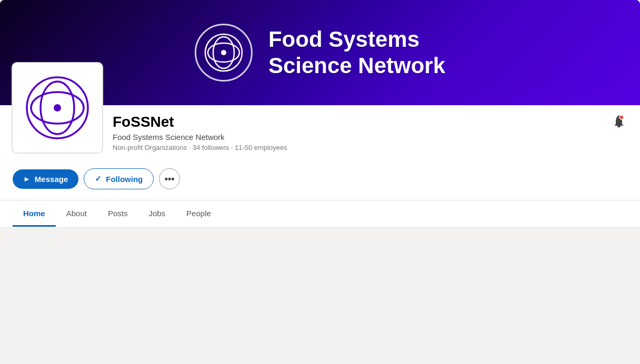 This screenshot has height=364, width=640. I want to click on org-meta: Non-profit Organizations · 34 followers …, so click(370, 147).